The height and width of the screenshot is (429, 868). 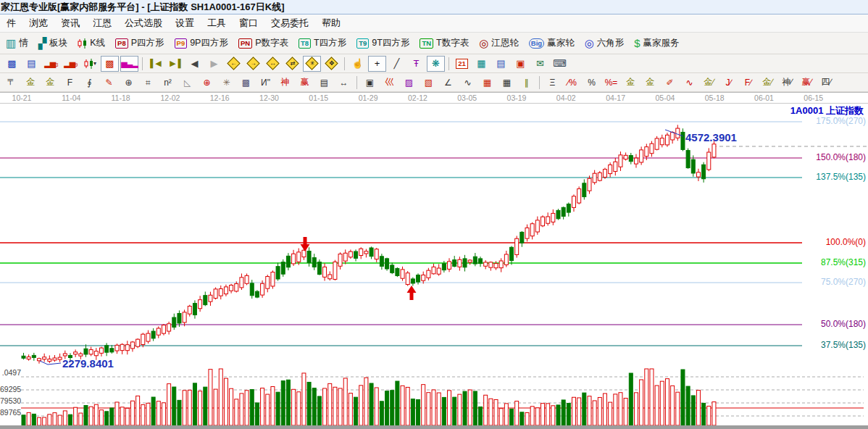 I want to click on chart3-button: ▂▅₃, so click(x=51, y=64).